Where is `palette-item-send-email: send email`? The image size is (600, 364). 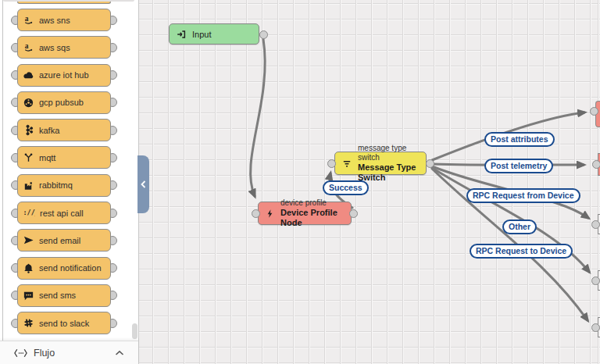 palette-item-send-email: send email is located at coordinates (64, 241).